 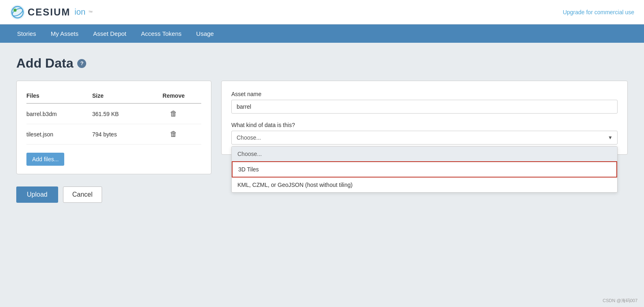 I want to click on cesium-logo-icon, so click(x=17, y=12).